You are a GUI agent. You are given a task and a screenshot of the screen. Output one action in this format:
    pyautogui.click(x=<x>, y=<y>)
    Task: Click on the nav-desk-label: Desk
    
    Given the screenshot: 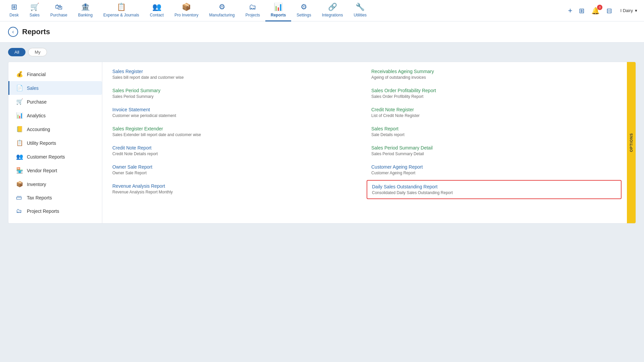 What is the action you would take?
    pyautogui.click(x=14, y=15)
    